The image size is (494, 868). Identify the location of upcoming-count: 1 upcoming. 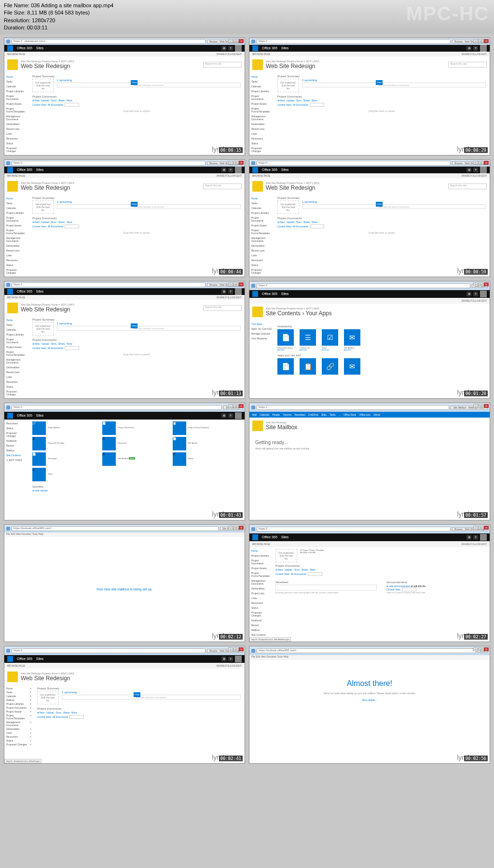
(149, 80).